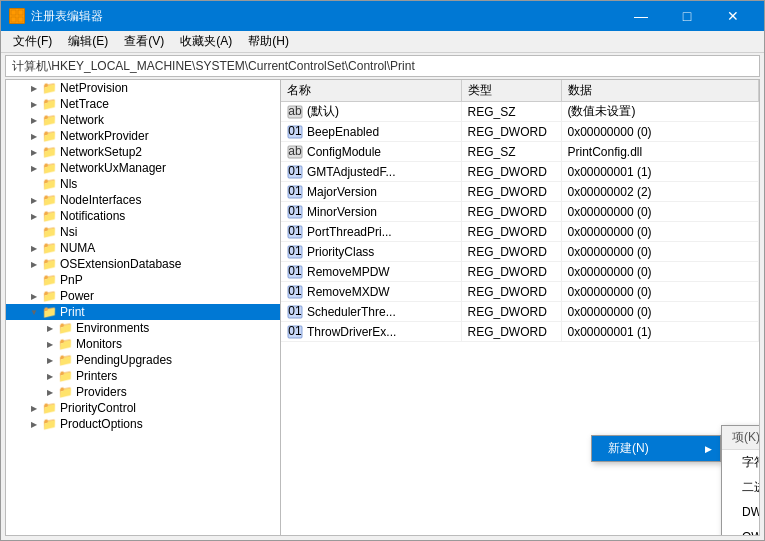  What do you see at coordinates (733, 16) in the screenshot?
I see `close-button: ✕` at bounding box center [733, 16].